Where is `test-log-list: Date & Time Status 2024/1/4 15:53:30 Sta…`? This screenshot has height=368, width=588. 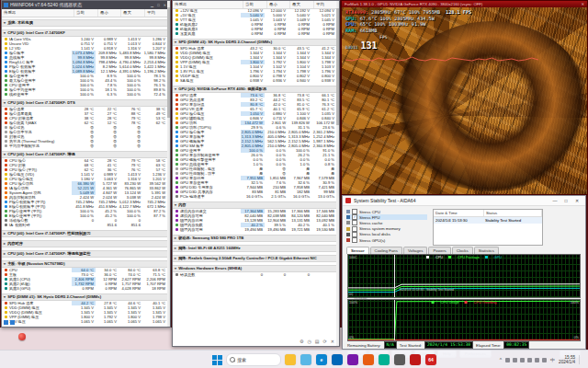 test-log-list: Date & Time Status 2024/1/4 15:53:30 Sta… is located at coordinates (488, 227).